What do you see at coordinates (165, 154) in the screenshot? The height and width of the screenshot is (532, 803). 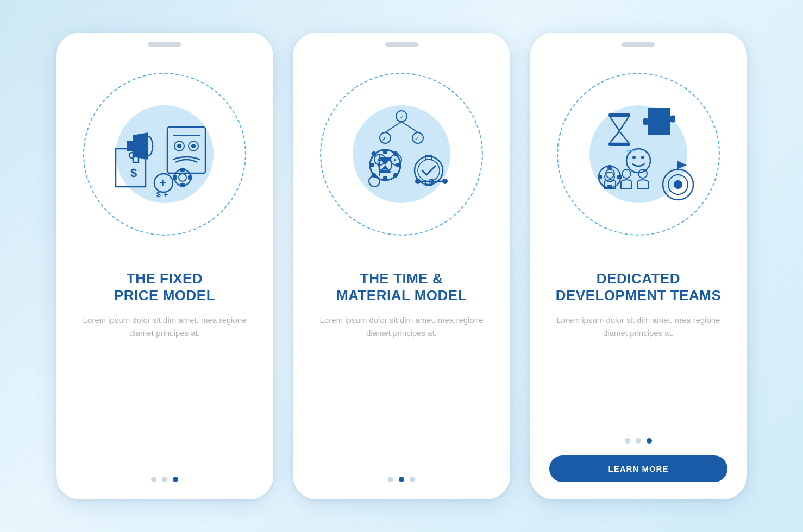 I see `icon-fixed-price: $` at bounding box center [165, 154].